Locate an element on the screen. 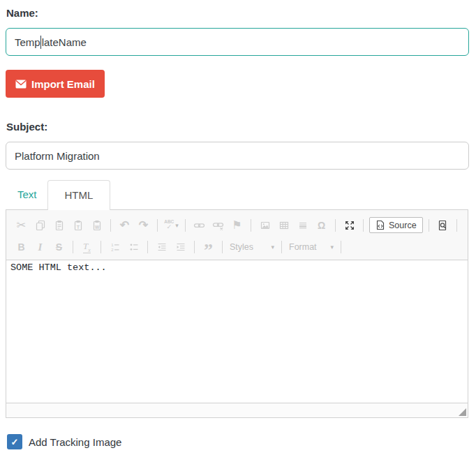 The height and width of the screenshot is (462, 476). spellcheck-button: ABC ✓ ▾ is located at coordinates (172, 225).